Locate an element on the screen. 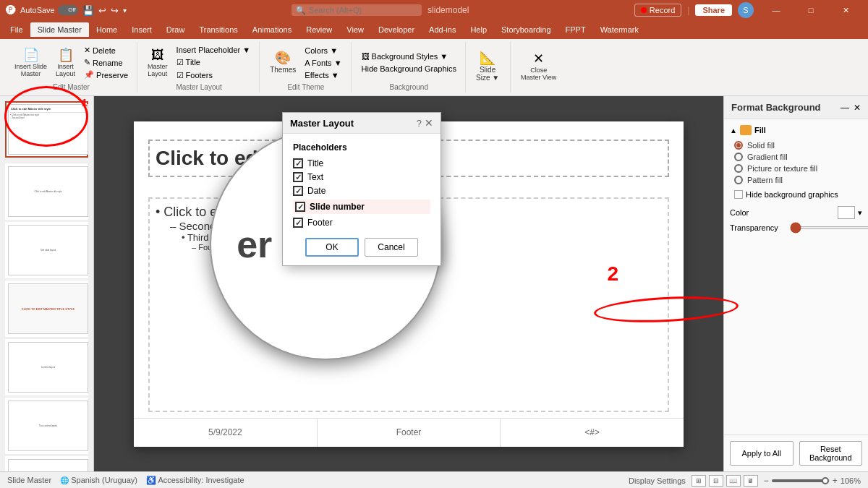 The width and height of the screenshot is (868, 488). effects-button: Effects ▼ is located at coordinates (323, 75).